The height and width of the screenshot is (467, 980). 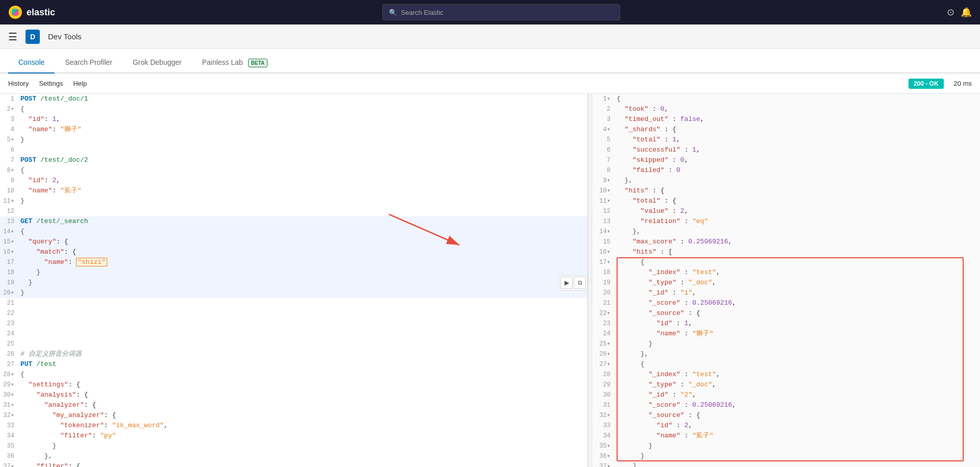 What do you see at coordinates (89, 63) in the screenshot?
I see `tab-search-profiler: Search Profiler` at bounding box center [89, 63].